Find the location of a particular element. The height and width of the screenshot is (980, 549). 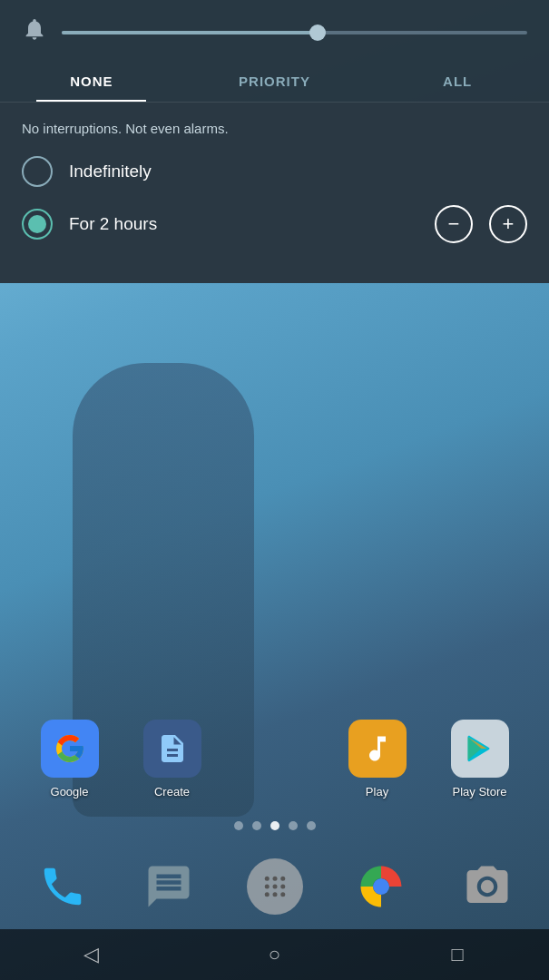

increase-hours-button: + is located at coordinates (508, 224).